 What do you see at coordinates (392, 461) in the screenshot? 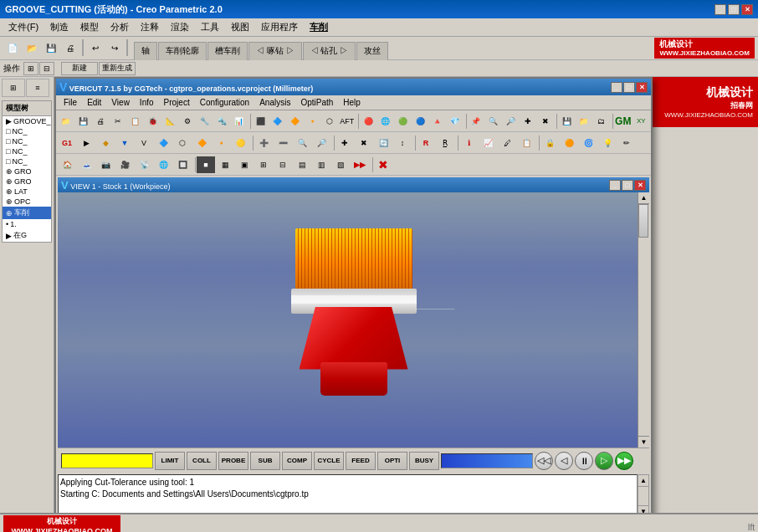
I see `btn-opti: OPTI` at bounding box center [392, 461].